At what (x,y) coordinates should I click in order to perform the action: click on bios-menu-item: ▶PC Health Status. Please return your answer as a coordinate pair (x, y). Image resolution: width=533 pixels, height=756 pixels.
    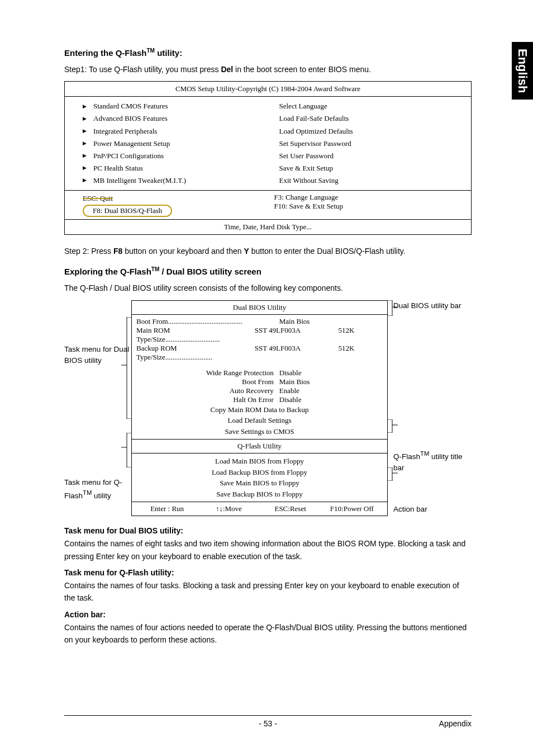
    Looking at the image, I should click on (173, 168).